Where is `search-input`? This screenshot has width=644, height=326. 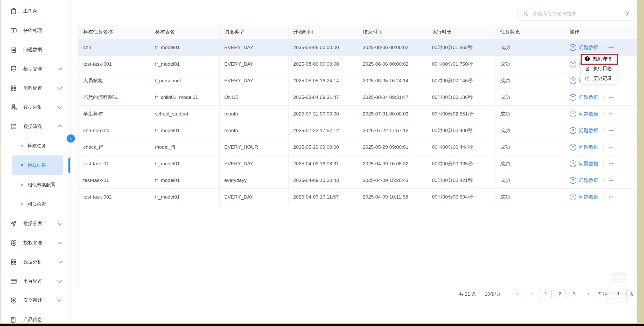
search-input is located at coordinates (577, 14).